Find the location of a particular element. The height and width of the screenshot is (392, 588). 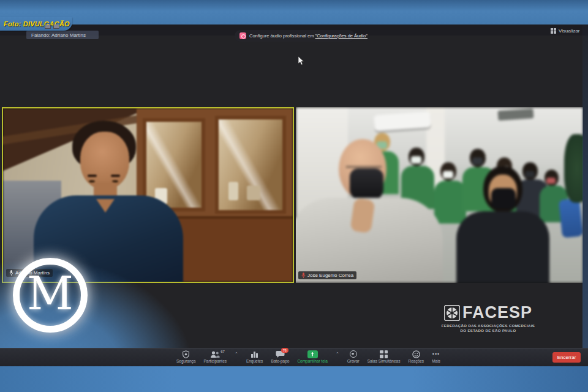

reactions-button: Reações is located at coordinates (416, 356).